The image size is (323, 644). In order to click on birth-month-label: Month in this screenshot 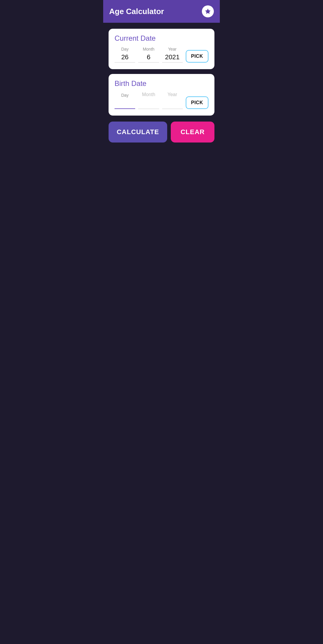, I will do `click(149, 95)`.